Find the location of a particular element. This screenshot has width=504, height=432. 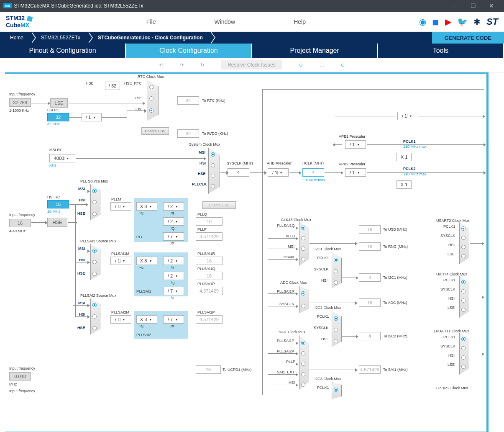

tab-tools: Tools is located at coordinates (441, 51).